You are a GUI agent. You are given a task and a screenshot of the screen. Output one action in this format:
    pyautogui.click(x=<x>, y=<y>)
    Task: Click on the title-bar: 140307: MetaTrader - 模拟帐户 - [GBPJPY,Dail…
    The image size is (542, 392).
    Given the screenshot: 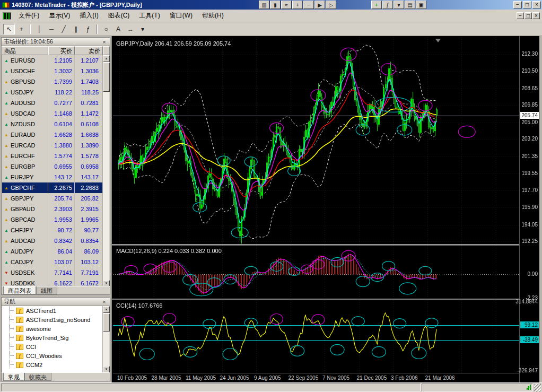 What is the action you would take?
    pyautogui.click(x=271, y=5)
    